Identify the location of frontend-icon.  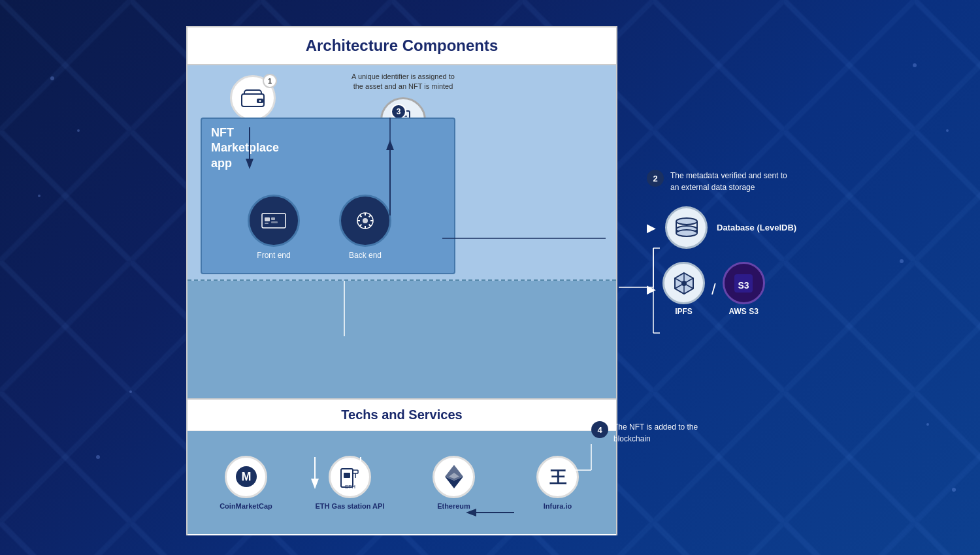
(274, 221).